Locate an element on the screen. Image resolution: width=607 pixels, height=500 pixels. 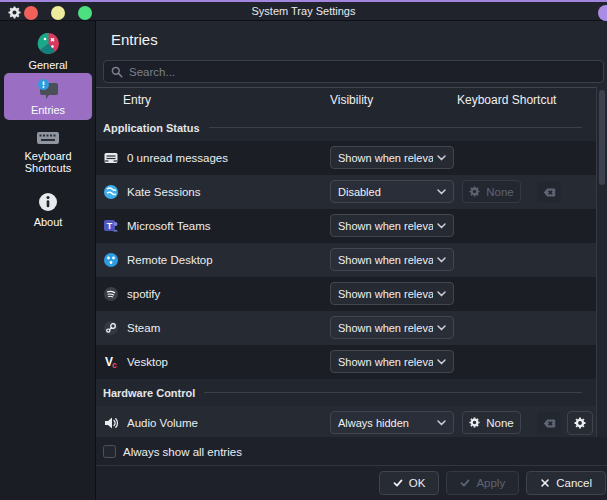
entries-icon is located at coordinates (48, 89).